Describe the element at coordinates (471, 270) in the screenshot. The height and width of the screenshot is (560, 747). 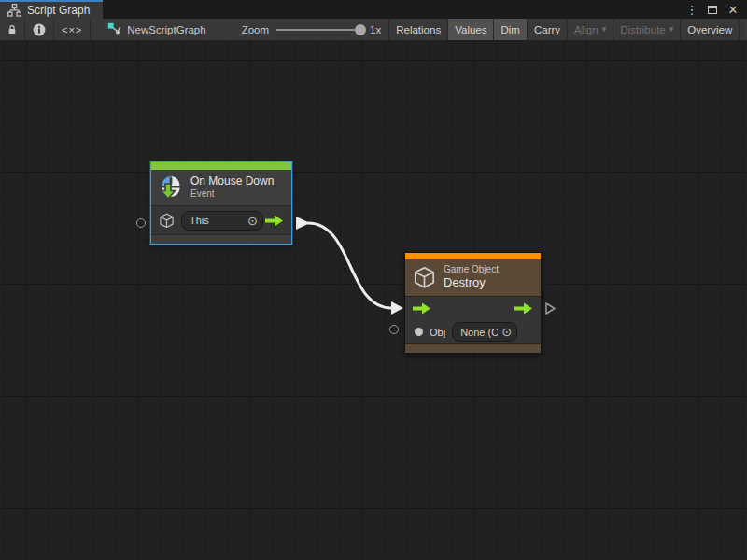
I see `node-supertitle: Game Object` at that location.